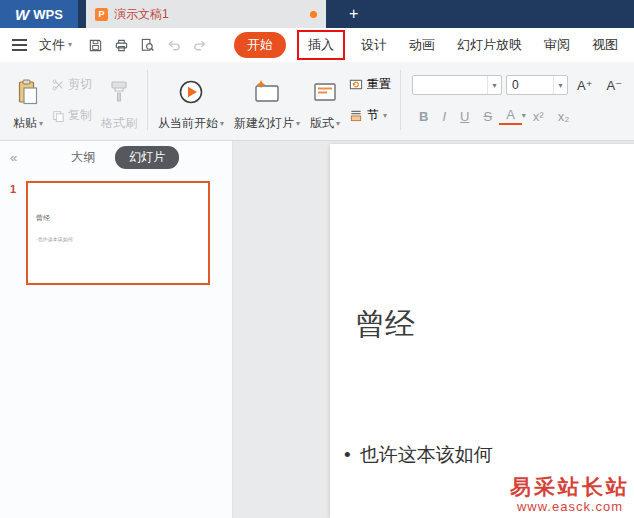 This screenshot has height=518, width=634. Describe the element at coordinates (570, 494) in the screenshot. I see `watermark: 易采站长站 www.easck.com` at that location.